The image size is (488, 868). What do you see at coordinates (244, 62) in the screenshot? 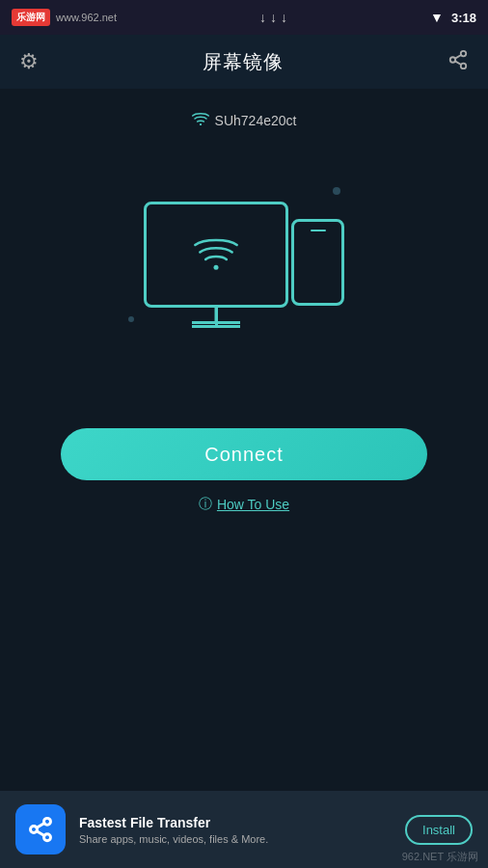
I see `app-header: ⚙ 屏幕镜像` at bounding box center [244, 62].